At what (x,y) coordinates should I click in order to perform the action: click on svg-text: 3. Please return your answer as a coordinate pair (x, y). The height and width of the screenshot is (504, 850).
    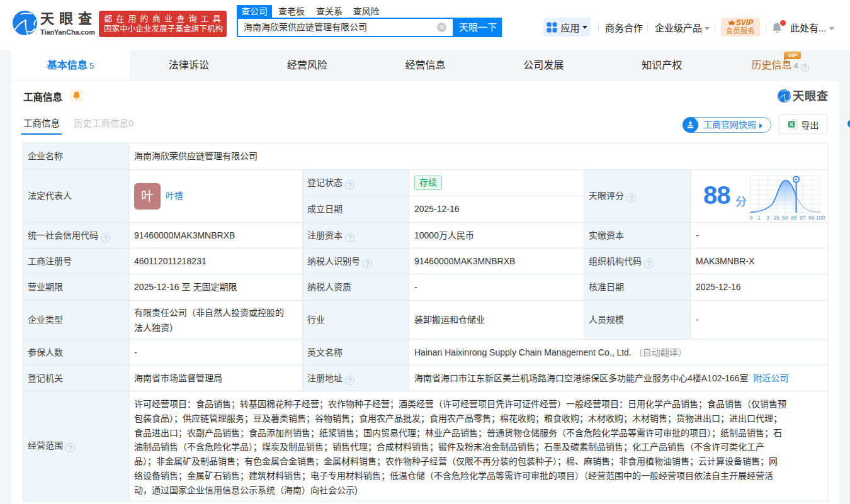
    Looking at the image, I should click on (768, 218).